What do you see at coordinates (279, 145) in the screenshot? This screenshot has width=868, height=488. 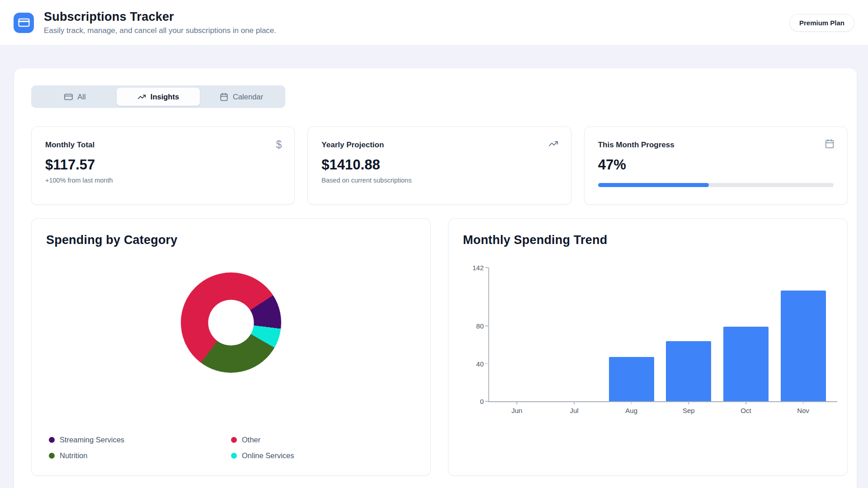 I see `dollar-icon: $` at bounding box center [279, 145].